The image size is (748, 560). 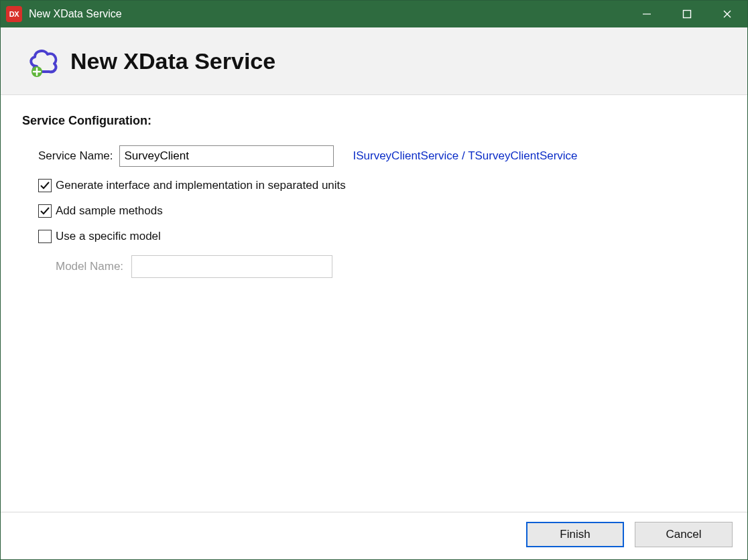 What do you see at coordinates (465, 156) in the screenshot?
I see `service-name-hint: ISurveyClientService / TSurveyClientServ…` at bounding box center [465, 156].